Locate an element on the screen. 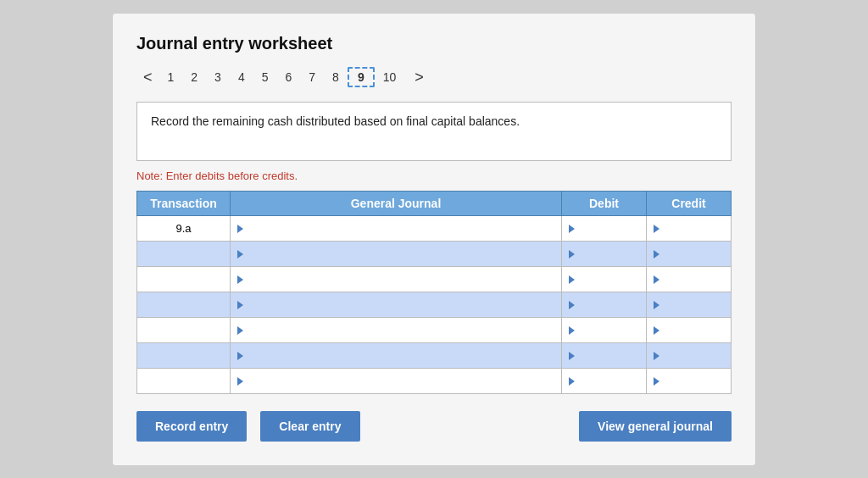  page-title: Journal entry worksheet is located at coordinates (434, 44).